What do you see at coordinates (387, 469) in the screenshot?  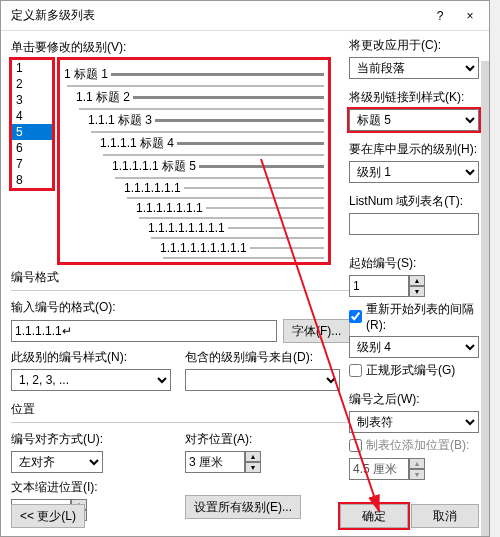 I see `tab-add-spinner: ▲▼` at bounding box center [387, 469].